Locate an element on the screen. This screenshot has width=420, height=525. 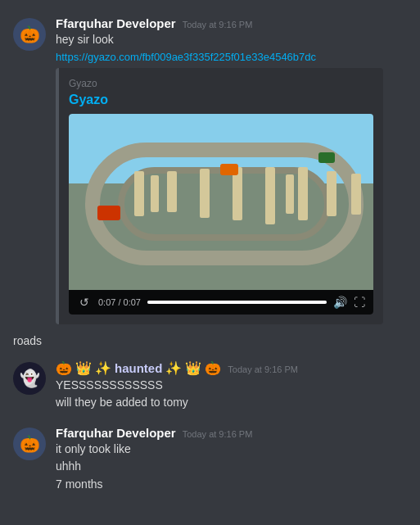
train-orange is located at coordinates (229, 170).